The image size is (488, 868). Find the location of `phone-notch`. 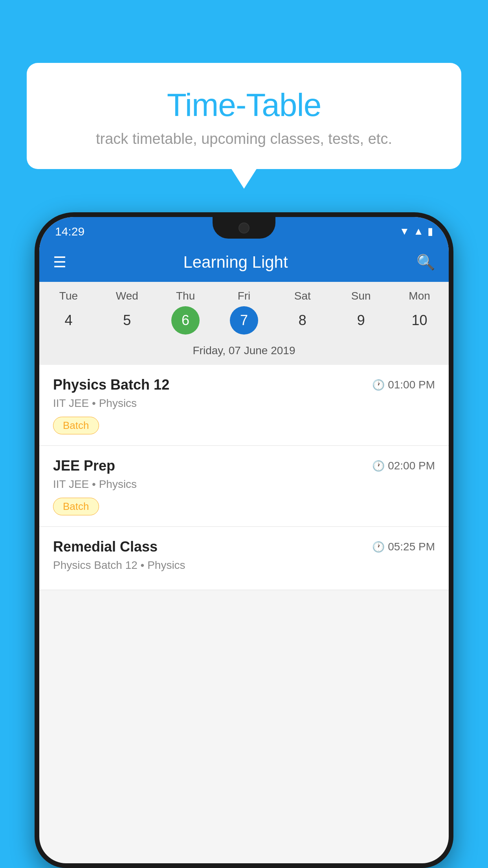

phone-notch is located at coordinates (244, 228).